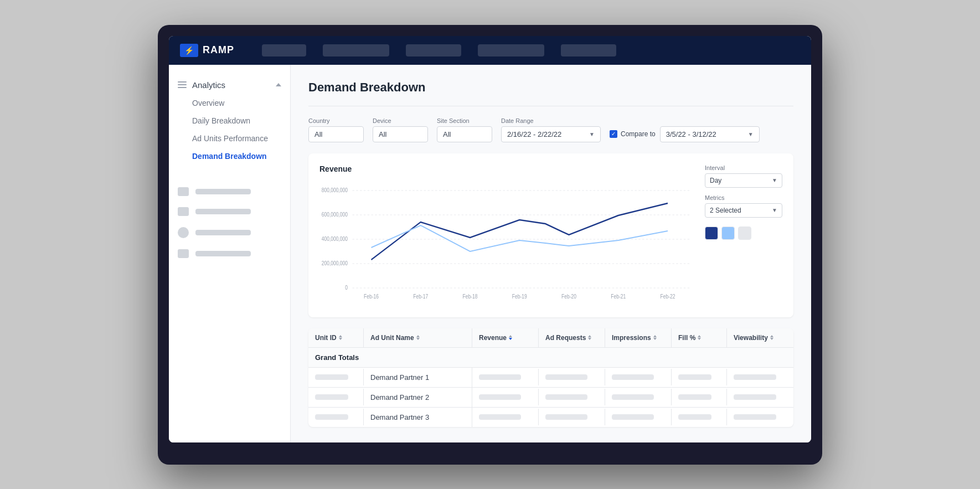 The image size is (980, 489). Describe the element at coordinates (400, 134) in the screenshot. I see `device-select: All` at that location.